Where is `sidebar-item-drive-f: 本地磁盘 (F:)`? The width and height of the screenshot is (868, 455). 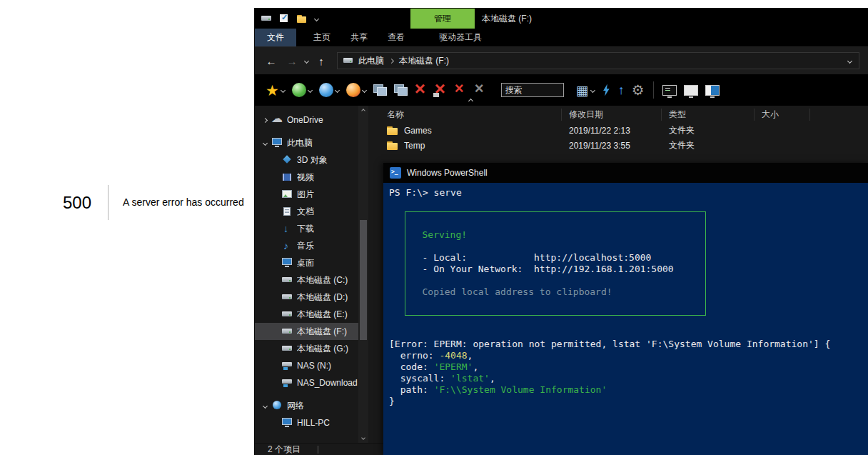 sidebar-item-drive-f: 本地磁盘 (F:) is located at coordinates (307, 331).